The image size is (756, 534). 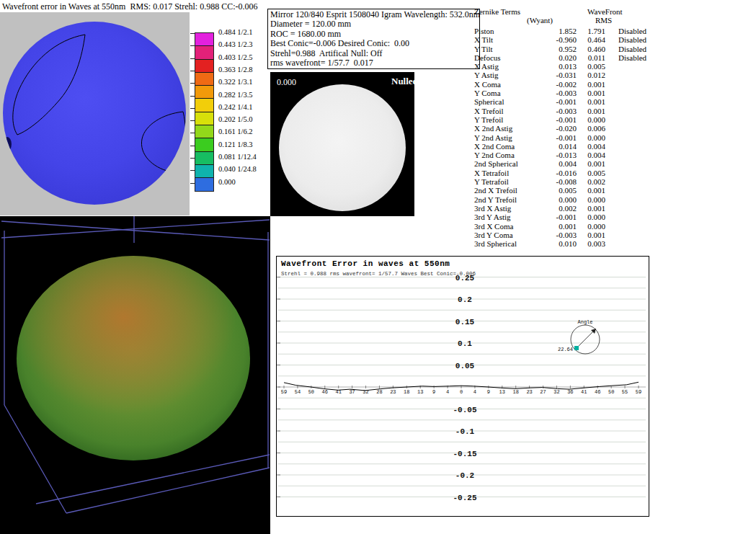 I want to click on zernike-row: 2nd X Trefoil0.0050.001, so click(x=582, y=190).